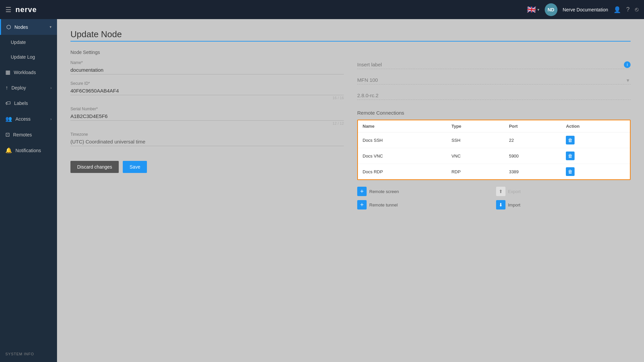  Describe the element at coordinates (26, 10) in the screenshot. I see `nerve-logo: nerve` at that location.